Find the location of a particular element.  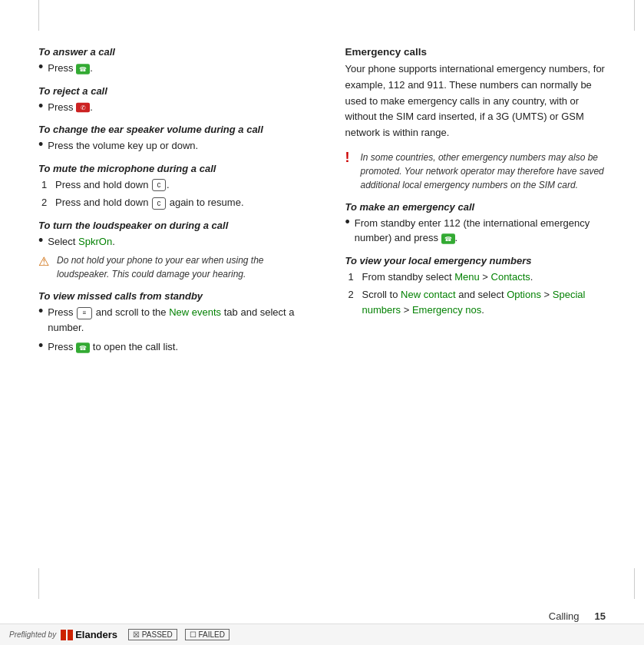

section-answer-call: To answer a call • Press ☎ . is located at coordinates (169, 61).